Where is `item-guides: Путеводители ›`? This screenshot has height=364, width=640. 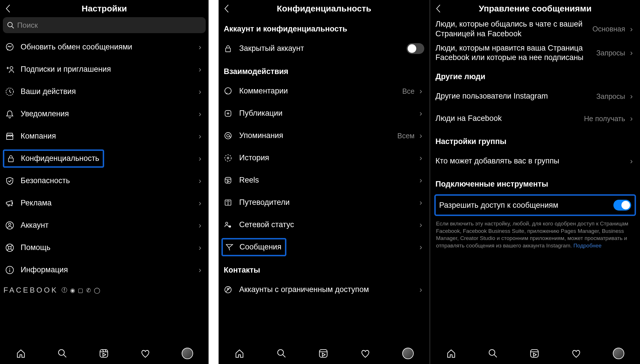
item-guides: Путеводители › is located at coordinates (324, 203).